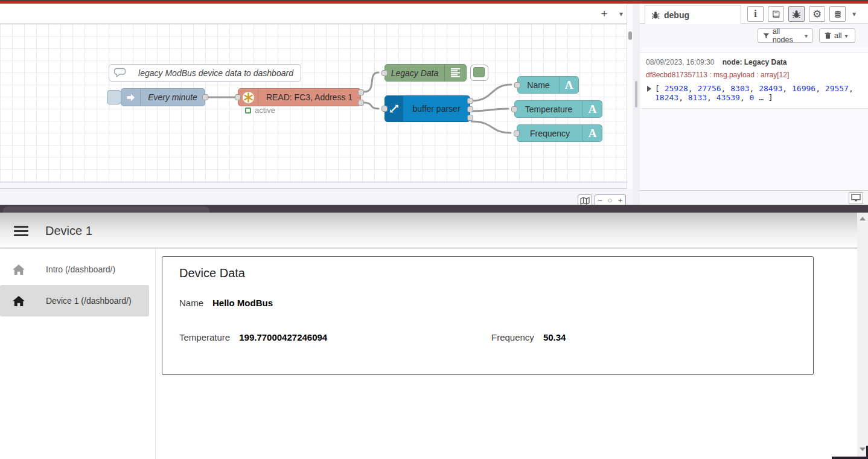  Describe the element at coordinates (163, 97) in the screenshot. I see `node-inject: Every minute` at that location.